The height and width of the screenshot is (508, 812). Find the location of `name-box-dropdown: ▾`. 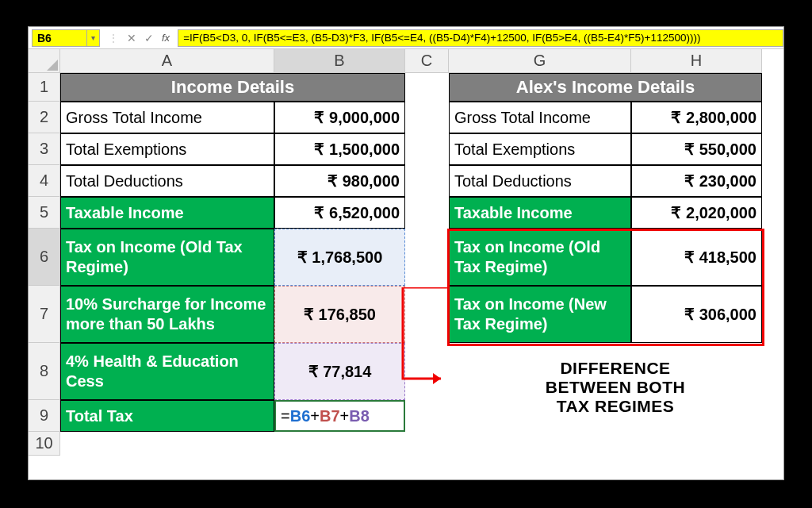

name-box-dropdown: ▾ is located at coordinates (94, 38).